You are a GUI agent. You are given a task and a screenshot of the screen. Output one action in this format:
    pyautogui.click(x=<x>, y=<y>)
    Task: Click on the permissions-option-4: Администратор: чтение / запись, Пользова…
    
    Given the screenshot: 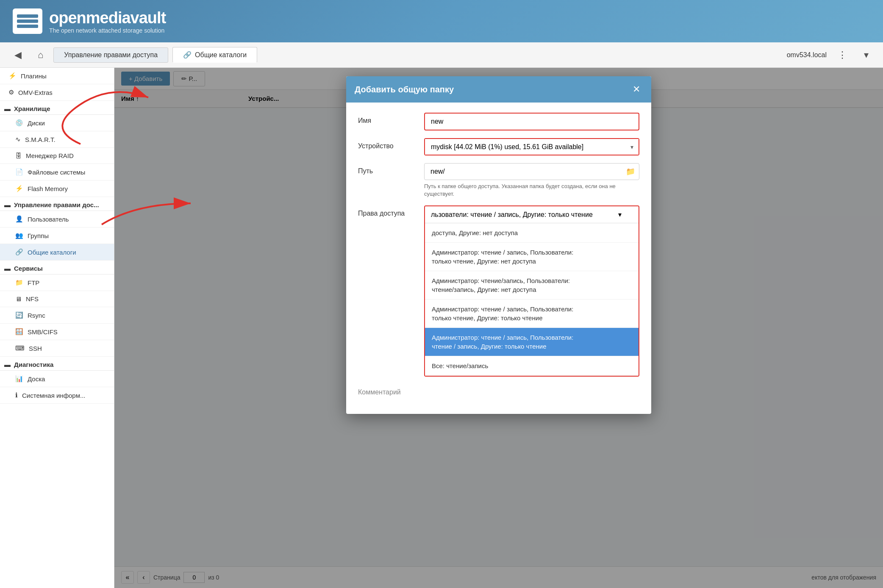 What is the action you would take?
    pyautogui.click(x=532, y=313)
    